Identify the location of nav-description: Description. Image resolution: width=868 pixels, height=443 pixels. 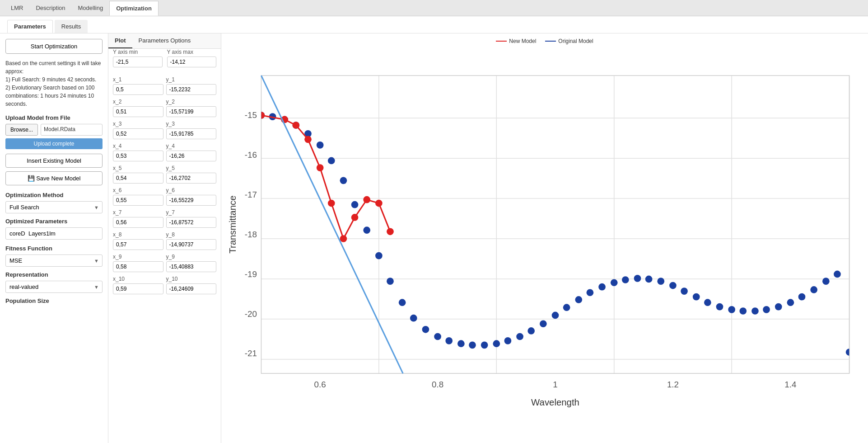
(51, 8).